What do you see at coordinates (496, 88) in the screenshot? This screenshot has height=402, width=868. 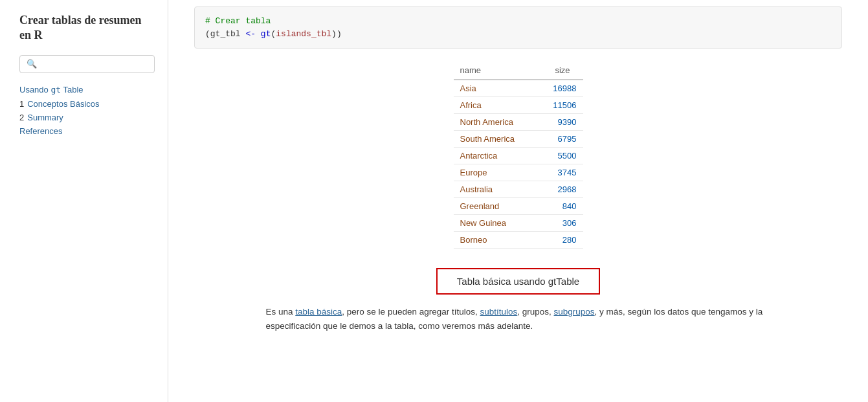 I see `cell-name: Asia` at bounding box center [496, 88].